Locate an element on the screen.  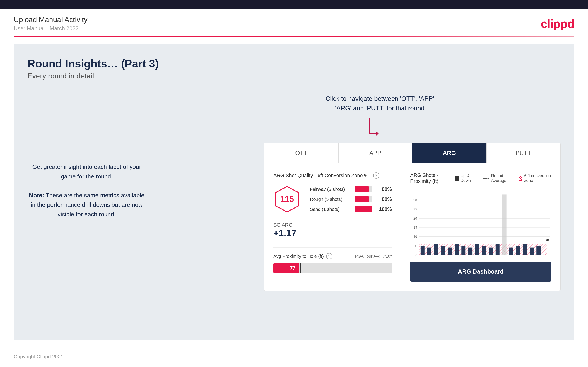
sand-bar is located at coordinates (363, 209).